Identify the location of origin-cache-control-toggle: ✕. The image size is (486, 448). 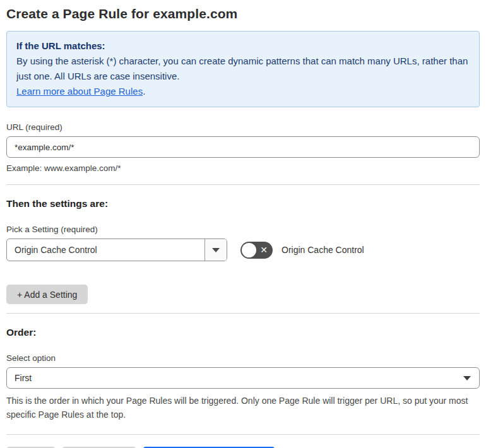
(256, 250).